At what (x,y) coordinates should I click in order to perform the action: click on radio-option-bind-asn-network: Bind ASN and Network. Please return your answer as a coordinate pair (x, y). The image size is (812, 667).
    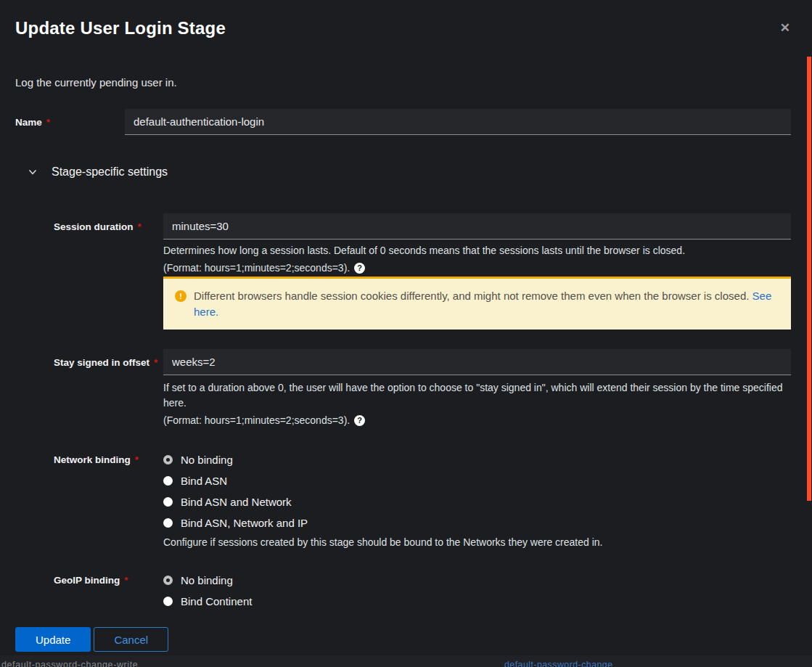
    Looking at the image, I should click on (477, 502).